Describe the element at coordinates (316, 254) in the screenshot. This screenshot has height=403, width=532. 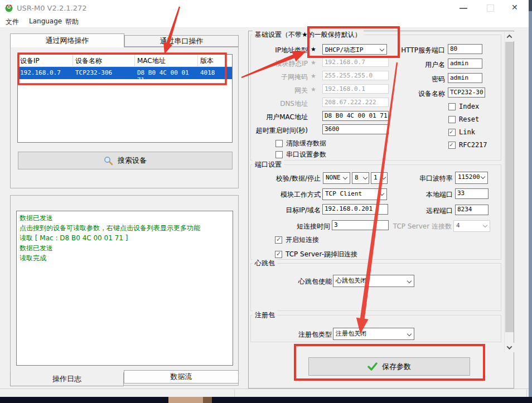
I see `kick-old-conn-checkbox: TCP Server-踢掉旧连接` at that location.